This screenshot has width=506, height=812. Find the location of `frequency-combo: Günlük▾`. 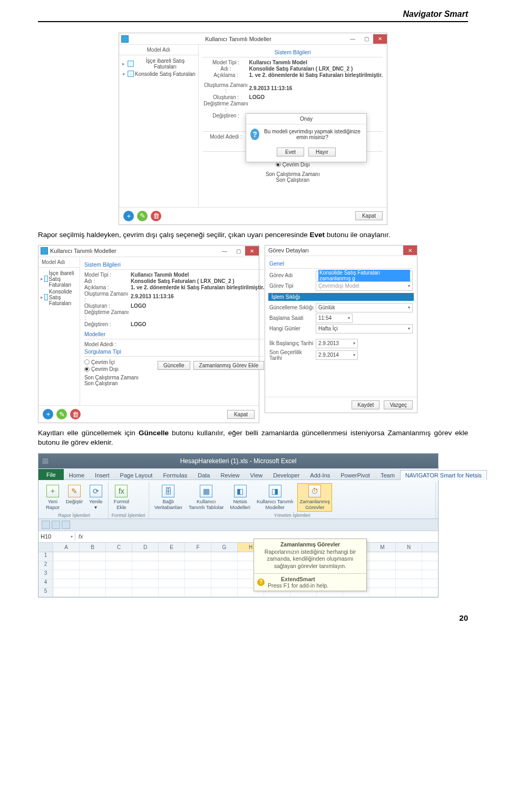

frequency-combo: Günlük▾ is located at coordinates (364, 308).